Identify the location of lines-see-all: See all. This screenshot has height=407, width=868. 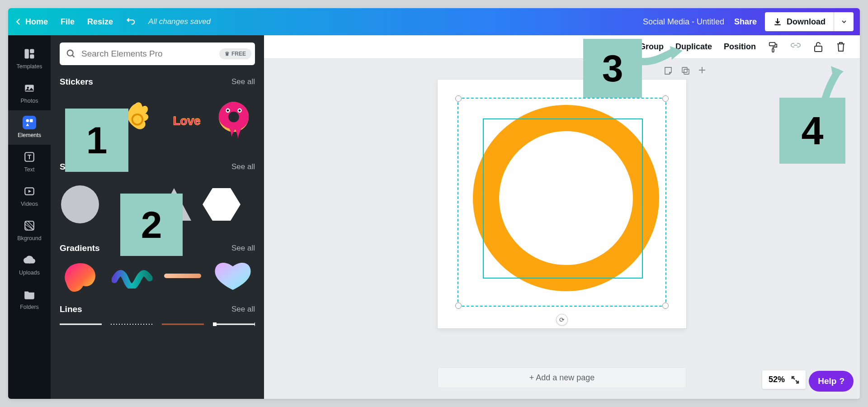
(243, 309).